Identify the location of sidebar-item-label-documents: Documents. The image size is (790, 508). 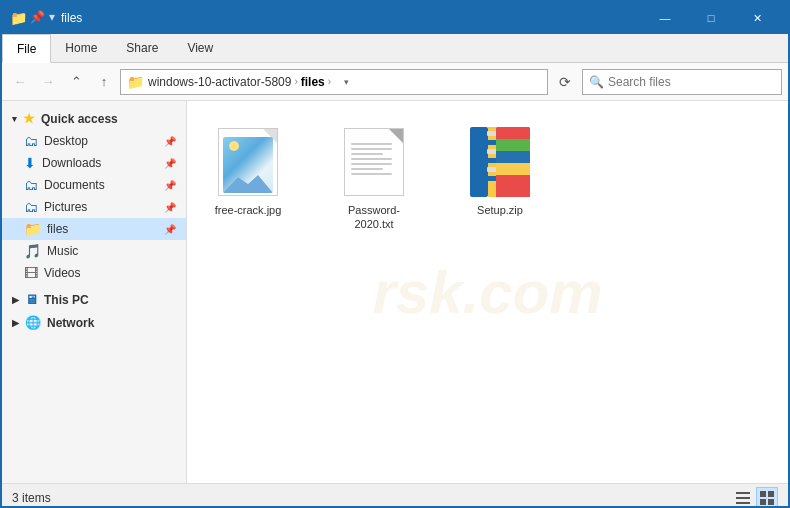
(74, 185).